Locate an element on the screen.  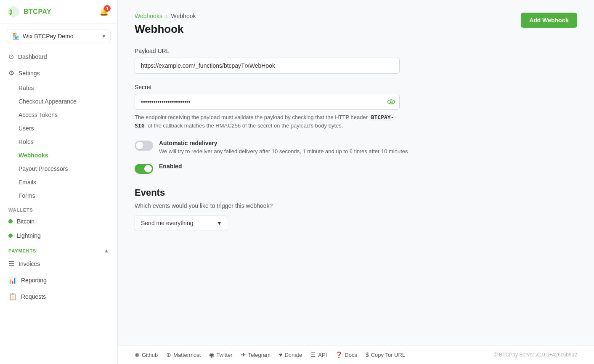
footer-links: ⊗ Github ⊕ Mattermost ◉ Twitter ✈ Telegr… is located at coordinates (270, 355).